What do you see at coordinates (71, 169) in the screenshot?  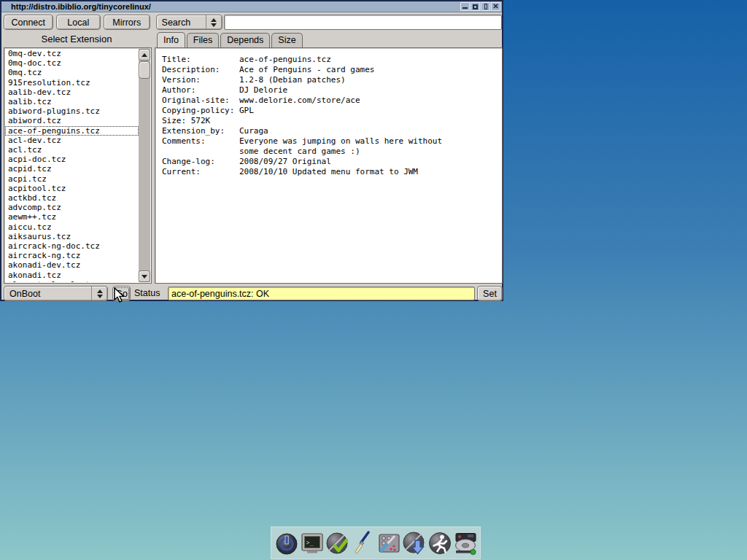 I see `list-item: acpid.tcz` at bounding box center [71, 169].